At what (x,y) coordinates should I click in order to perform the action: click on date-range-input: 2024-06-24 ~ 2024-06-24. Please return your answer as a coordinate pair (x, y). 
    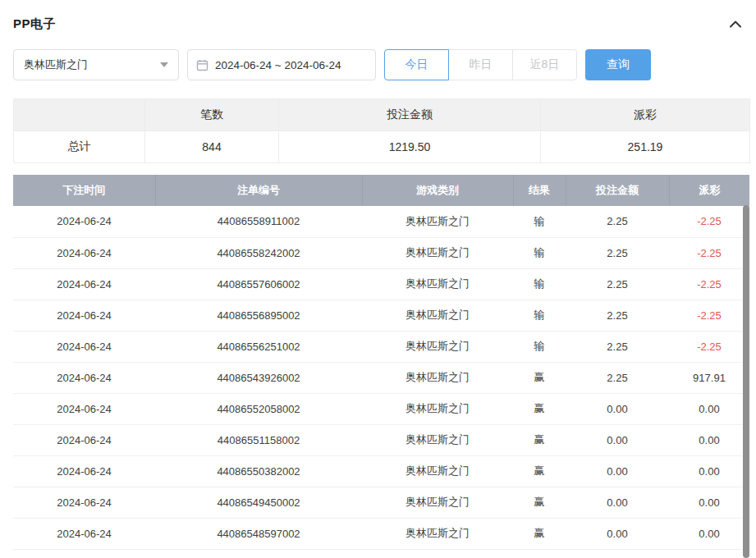
    Looking at the image, I should click on (282, 65).